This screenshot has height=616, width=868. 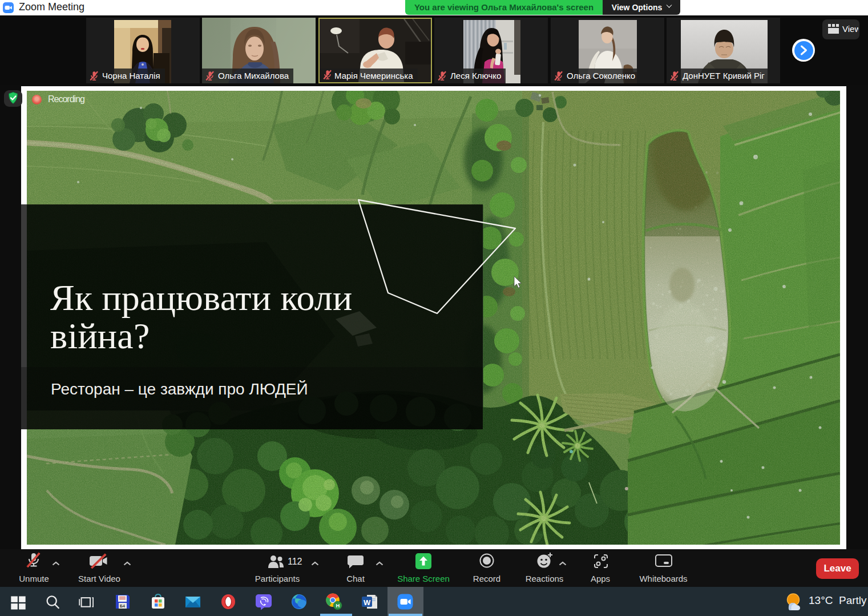 I want to click on svg-text: Б4, so click(x=122, y=606).